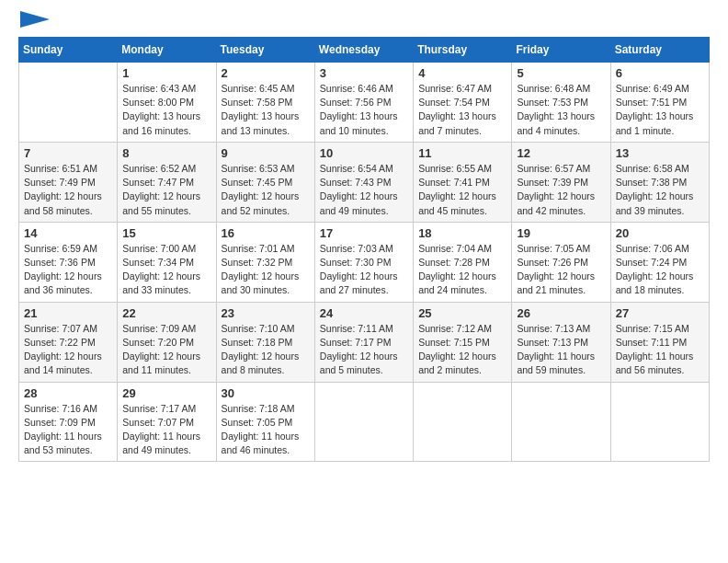 This screenshot has height=563, width=728. I want to click on day-info: Sunrise: 7:01 AMSunset: 7:32 PMDaylight:…, so click(266, 270).